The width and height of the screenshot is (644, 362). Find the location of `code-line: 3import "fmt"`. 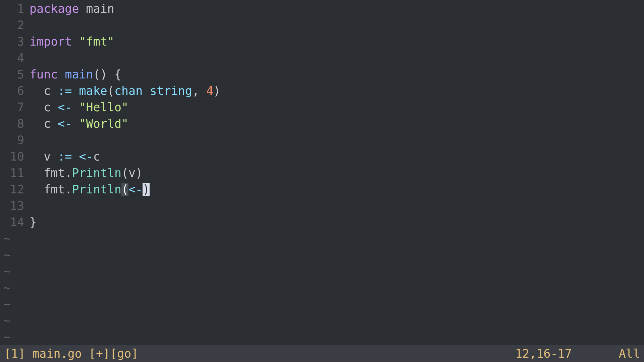

code-line: 3import "fmt" is located at coordinates (322, 42).